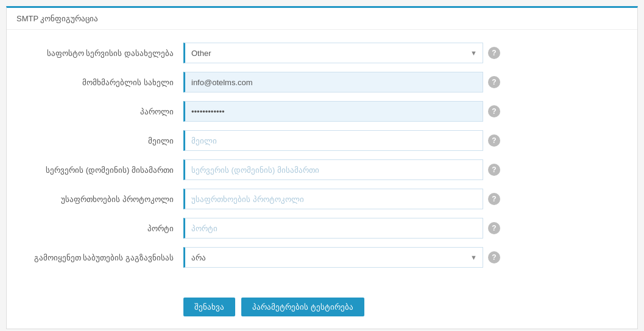 The image size is (644, 331). I want to click on save-button: შენახვა, so click(210, 307).